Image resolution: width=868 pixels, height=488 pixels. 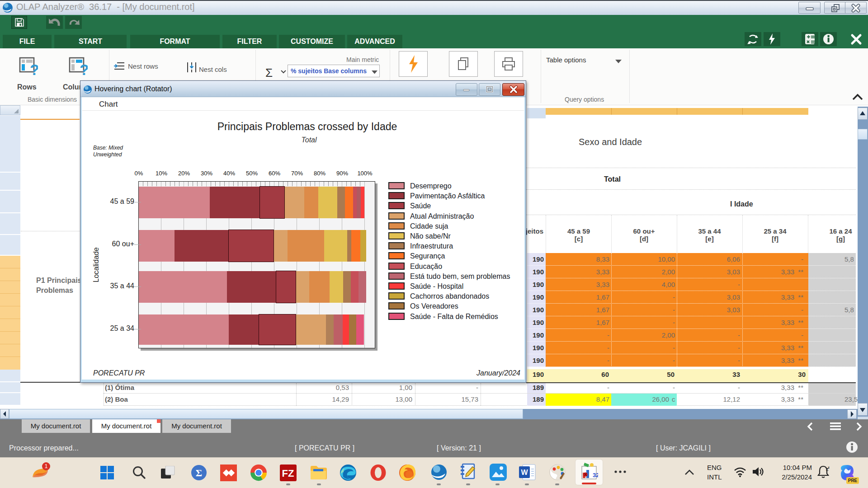 I want to click on svg-text: Σ, so click(x=199, y=473).